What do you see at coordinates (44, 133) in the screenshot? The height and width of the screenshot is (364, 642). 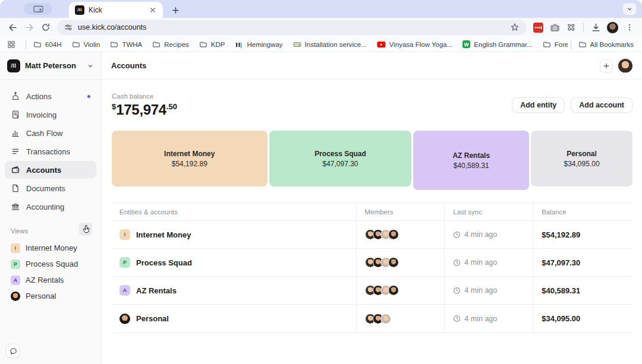 I see `sidebar-item-label: Cash Flow` at bounding box center [44, 133].